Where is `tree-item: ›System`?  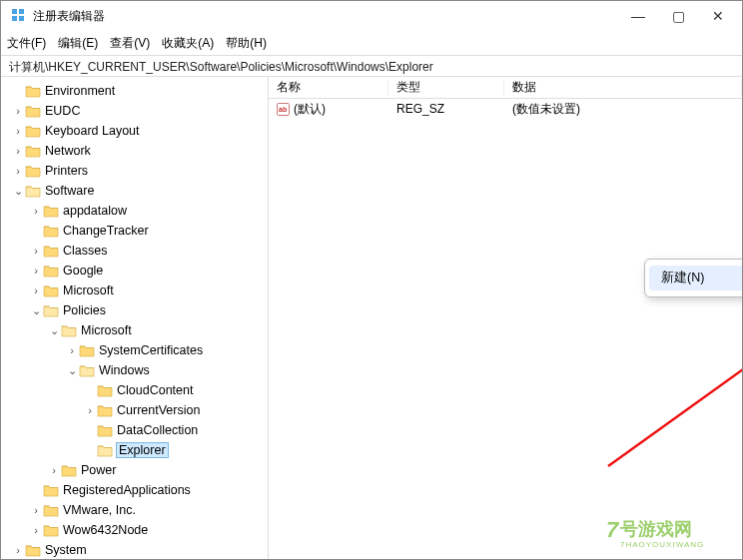 tree-item: ›System is located at coordinates (140, 549).